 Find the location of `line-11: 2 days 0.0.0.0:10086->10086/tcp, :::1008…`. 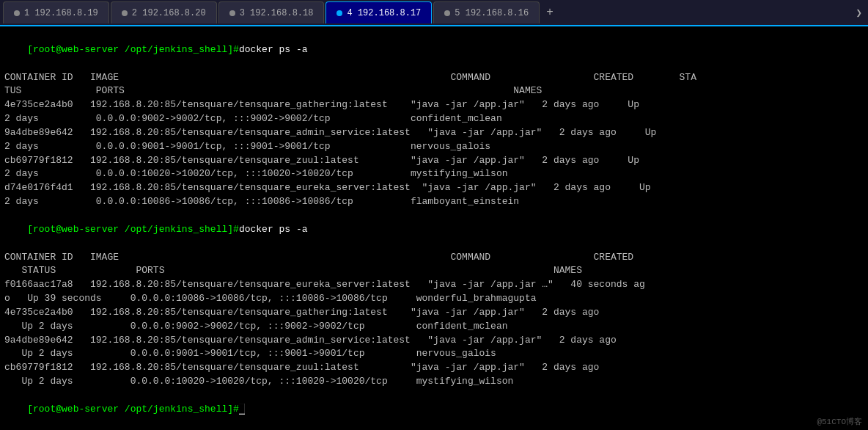

line-11: 2 days 0.0.0.0:10086->10086/tcp, :::1008… is located at coordinates (434, 203).